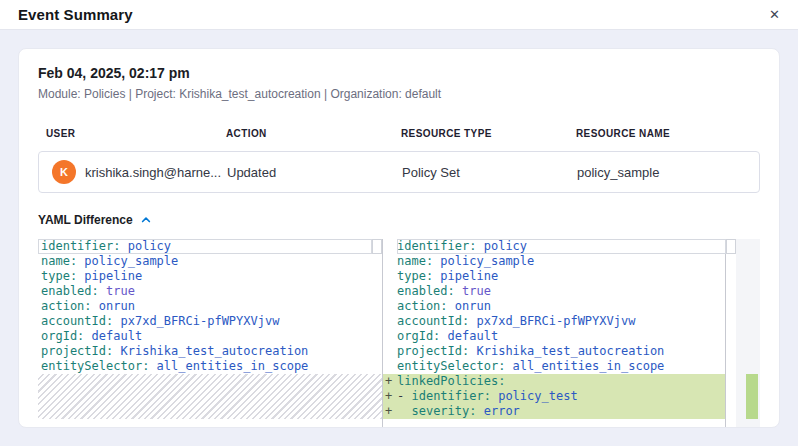 This screenshot has height=446, width=798. Describe the element at coordinates (153, 172) in the screenshot. I see `user-email: krishika.singh@harne...` at that location.